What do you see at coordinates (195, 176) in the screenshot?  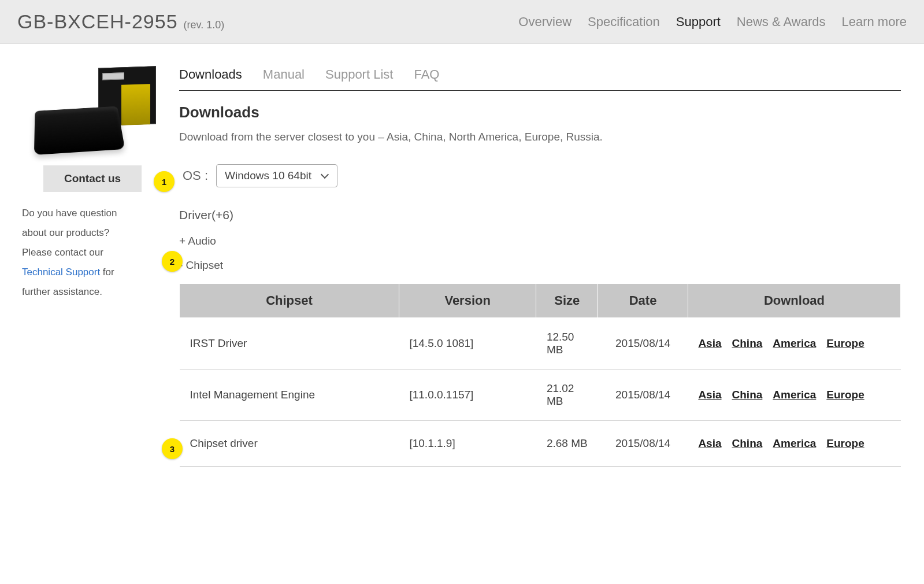 I see `os-label: OS :` at bounding box center [195, 176].